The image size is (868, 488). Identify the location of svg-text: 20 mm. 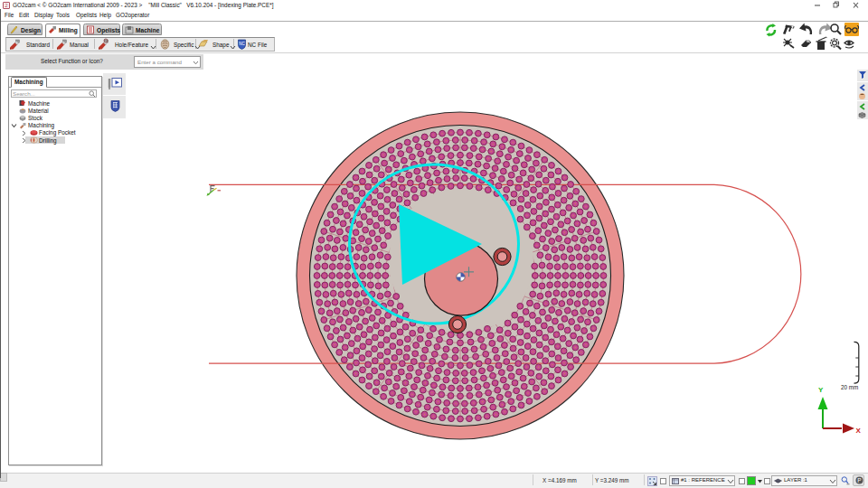
(850, 387).